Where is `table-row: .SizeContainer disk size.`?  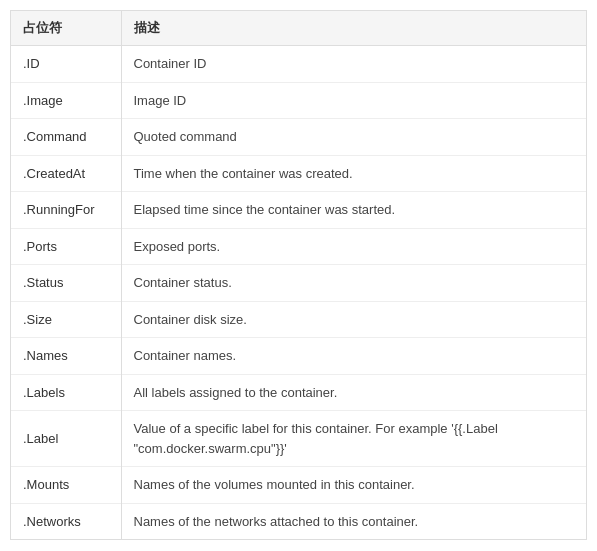 table-row: .SizeContainer disk size. is located at coordinates (298, 320).